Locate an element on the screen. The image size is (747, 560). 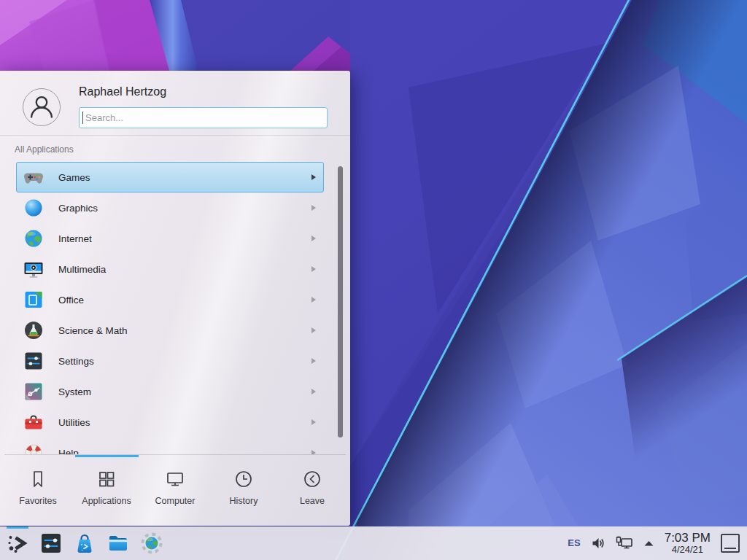
tab-favorites: Favorites is located at coordinates (38, 491).